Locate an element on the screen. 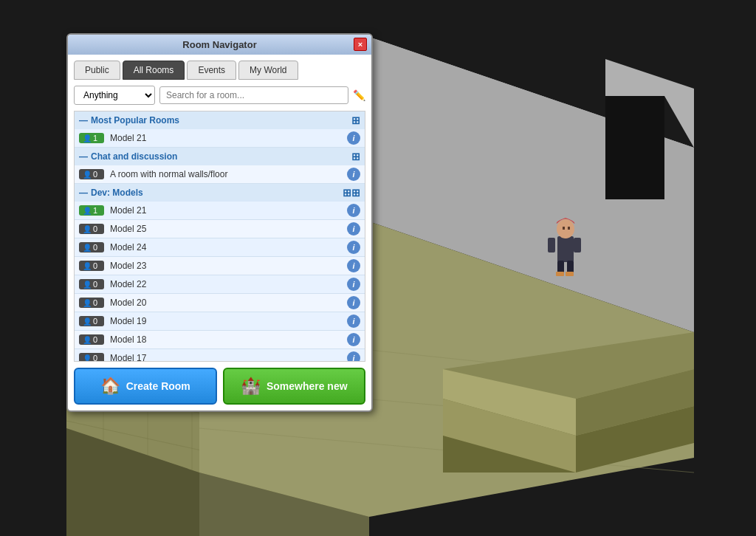  dialog-titlebar: Room Navigator × is located at coordinates (220, 44).